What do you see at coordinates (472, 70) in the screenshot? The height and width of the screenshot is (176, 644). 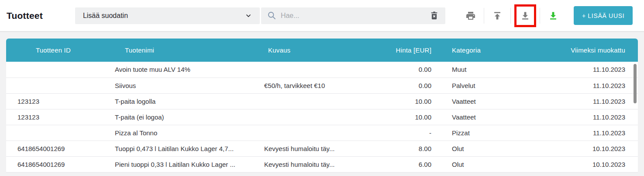 I see `cell-category: Muut` at bounding box center [472, 70].